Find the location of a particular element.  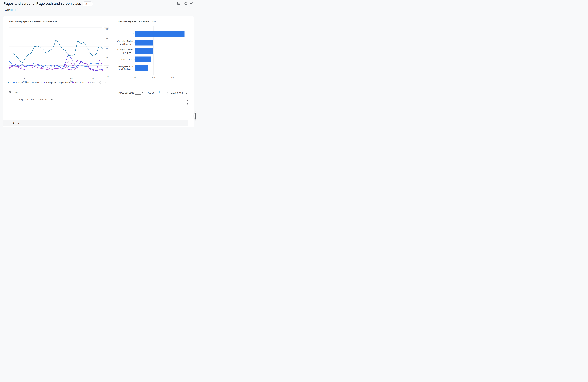

legend-item: /Google+Redesign/Apparel is located at coordinates (57, 83).